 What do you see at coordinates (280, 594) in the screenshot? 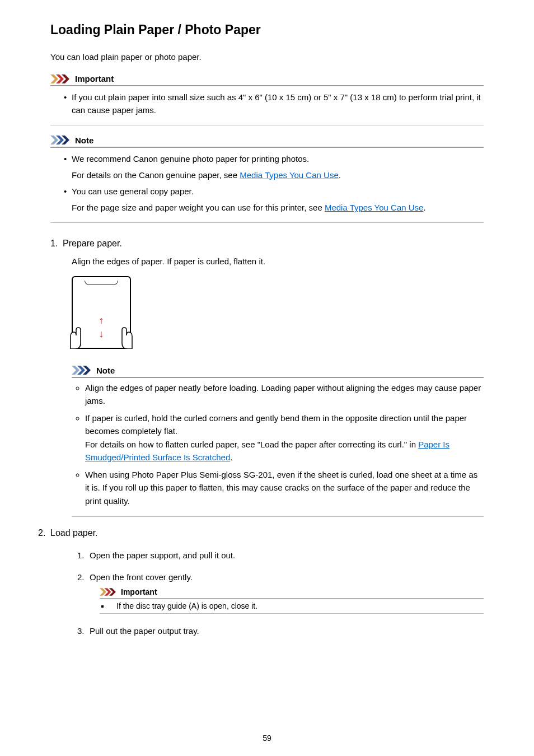
I see `substep-2: Open the front cover gently.` at bounding box center [280, 594].